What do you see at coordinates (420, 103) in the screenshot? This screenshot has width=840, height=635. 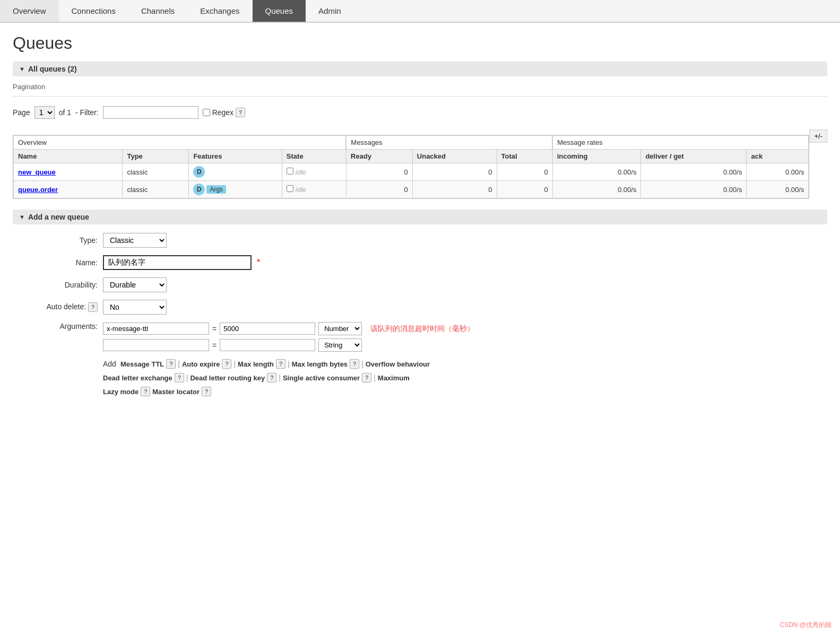 I see `pagination-section: Pagination Page 1 of 1 - Filter: Regex ?` at bounding box center [420, 103].